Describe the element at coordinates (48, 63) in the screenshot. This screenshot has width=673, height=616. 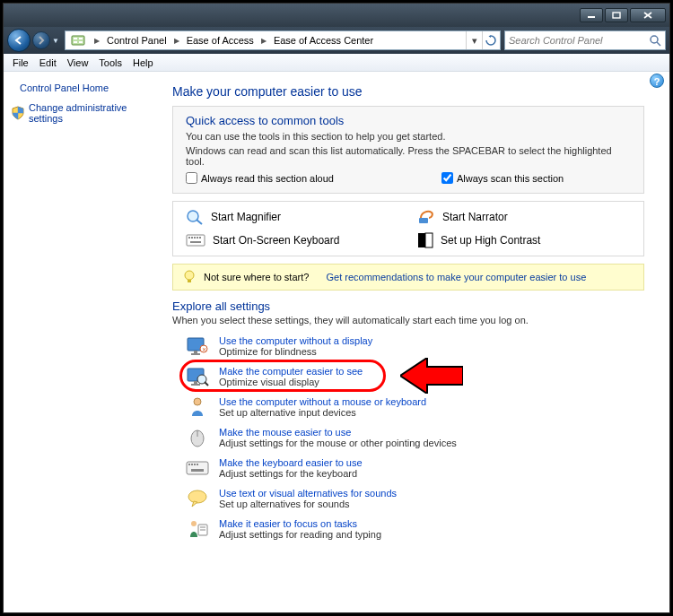
I see `menu-edit: Edit` at that location.